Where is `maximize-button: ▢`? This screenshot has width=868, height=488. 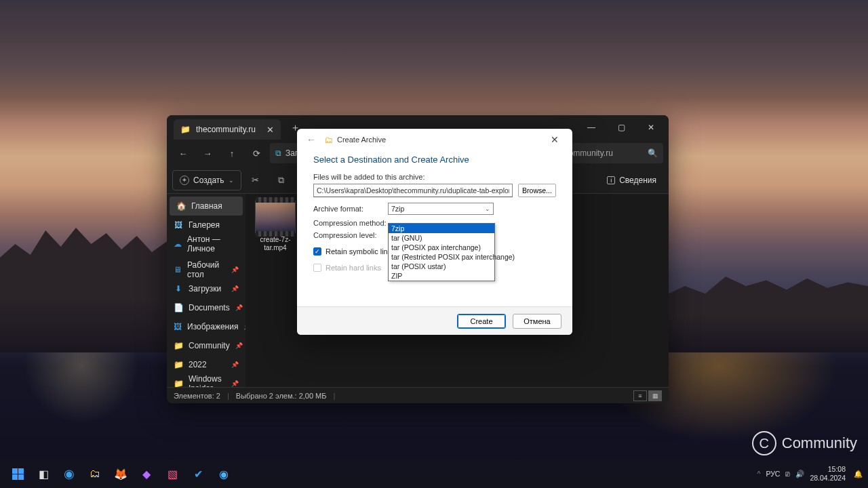 maximize-button: ▢ is located at coordinates (621, 127).